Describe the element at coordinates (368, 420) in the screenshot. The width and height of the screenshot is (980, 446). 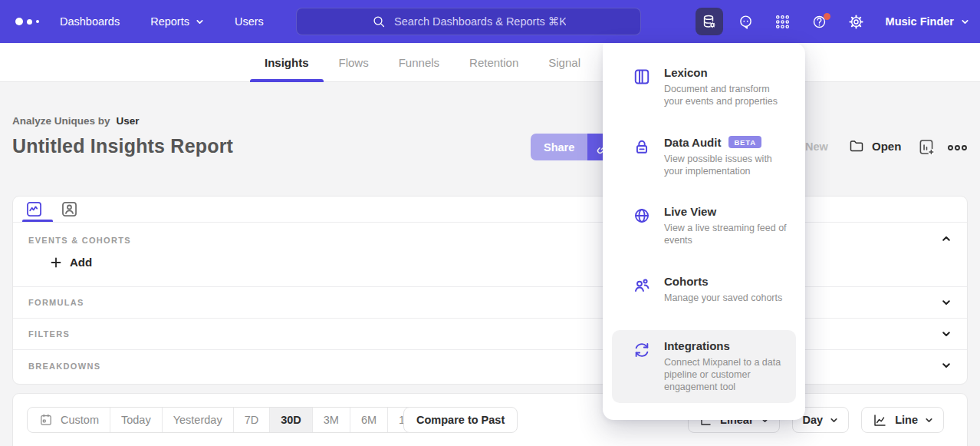
I see `range-6m: 6M` at that location.